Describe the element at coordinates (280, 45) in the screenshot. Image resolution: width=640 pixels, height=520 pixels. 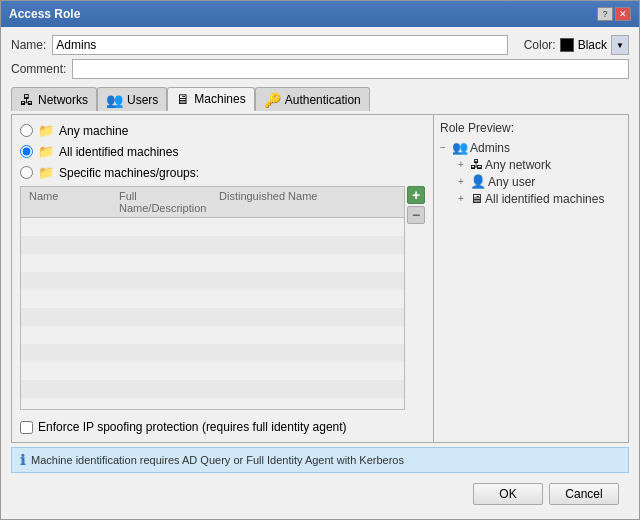
I see `name-input` at that location.